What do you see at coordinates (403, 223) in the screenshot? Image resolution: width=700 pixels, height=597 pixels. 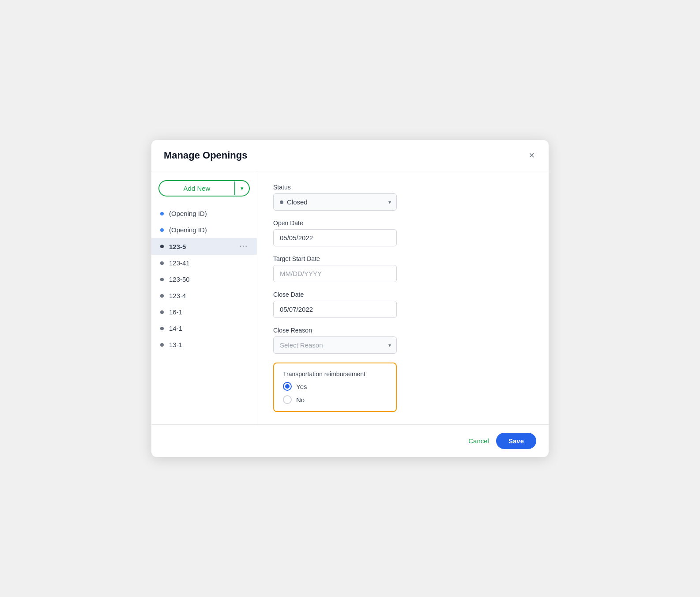 I see `open-date-label: Open Date` at bounding box center [403, 223].